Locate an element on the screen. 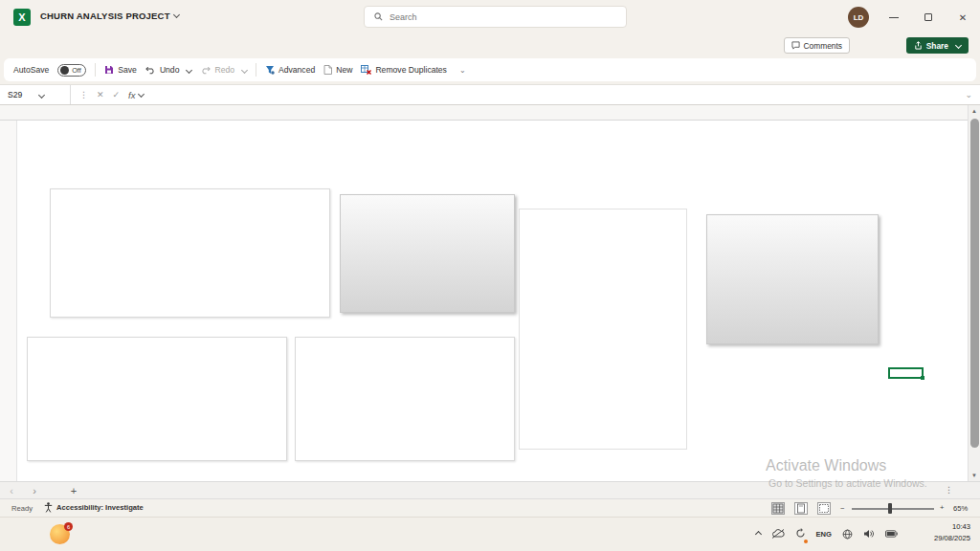 Image resolution: width=980 pixels, height=551 pixels. save-button: Save is located at coordinates (121, 70).